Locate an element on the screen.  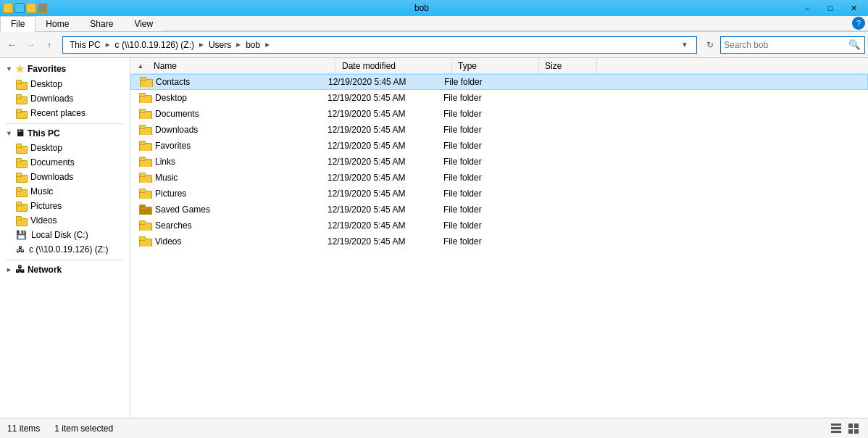
item-count: 11 items is located at coordinates (23, 429).